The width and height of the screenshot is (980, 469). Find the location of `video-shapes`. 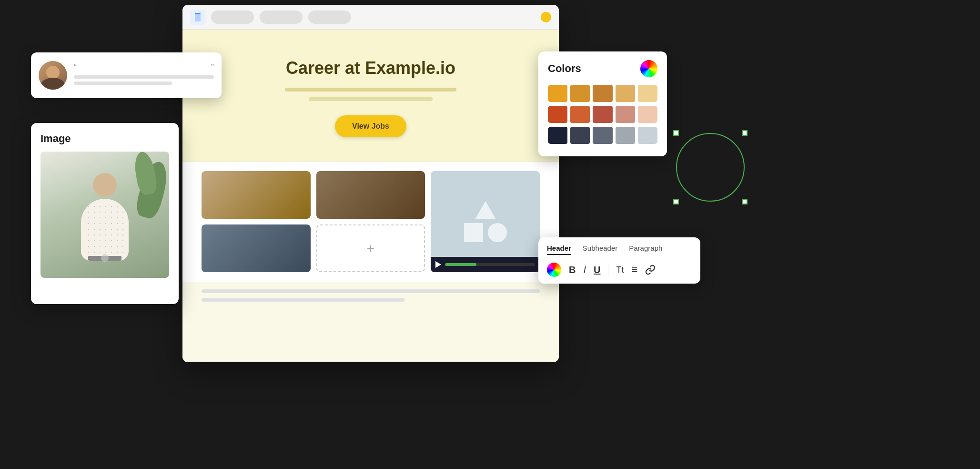

video-shapes is located at coordinates (485, 222).